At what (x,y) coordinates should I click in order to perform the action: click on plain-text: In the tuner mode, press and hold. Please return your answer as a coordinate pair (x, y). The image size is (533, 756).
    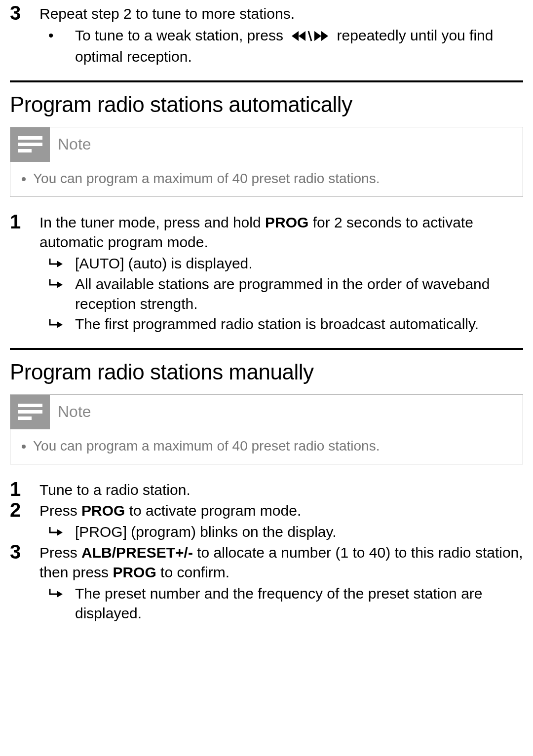
    Looking at the image, I should click on (152, 222).